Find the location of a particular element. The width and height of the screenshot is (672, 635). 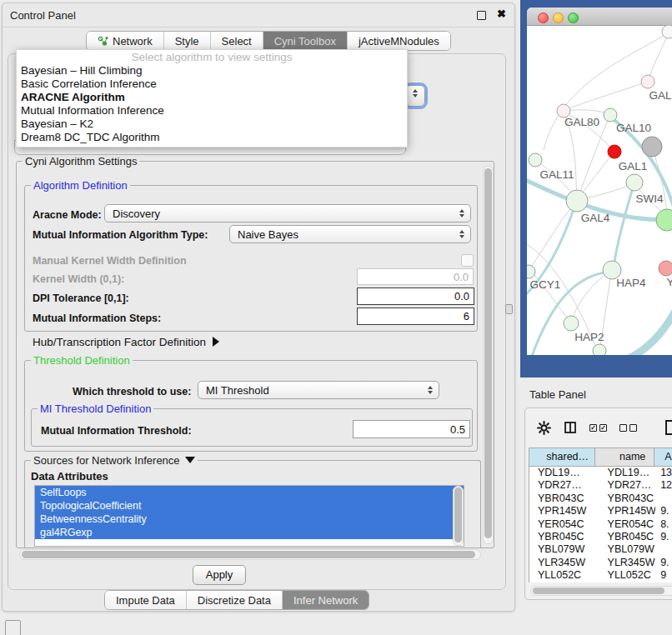

tab-style: Style is located at coordinates (188, 41).